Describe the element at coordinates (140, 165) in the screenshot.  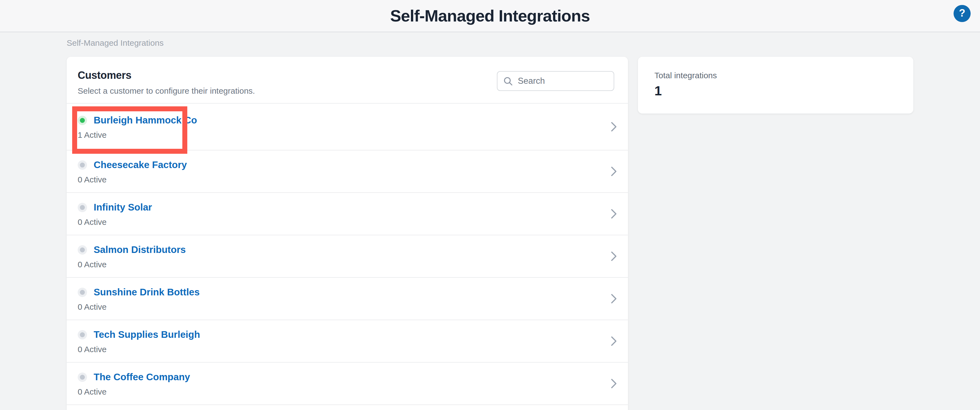
I see `customer-name-link: Cheesecake Factory` at that location.